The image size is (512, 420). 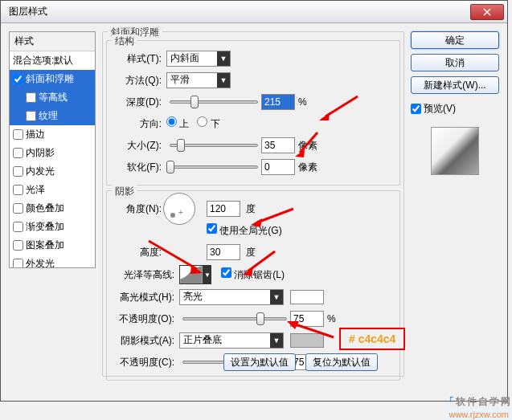 What do you see at coordinates (18, 79) in the screenshot?
I see `bevel-checkbox` at bounding box center [18, 79].